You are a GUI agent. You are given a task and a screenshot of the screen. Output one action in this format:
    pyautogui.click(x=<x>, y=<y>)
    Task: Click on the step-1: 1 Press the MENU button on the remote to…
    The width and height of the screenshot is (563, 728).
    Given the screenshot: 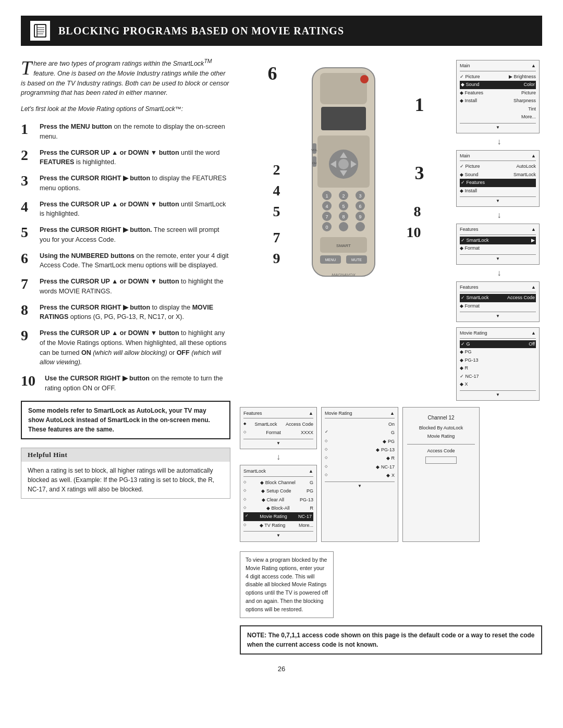 What is the action you would take?
    pyautogui.click(x=126, y=132)
    